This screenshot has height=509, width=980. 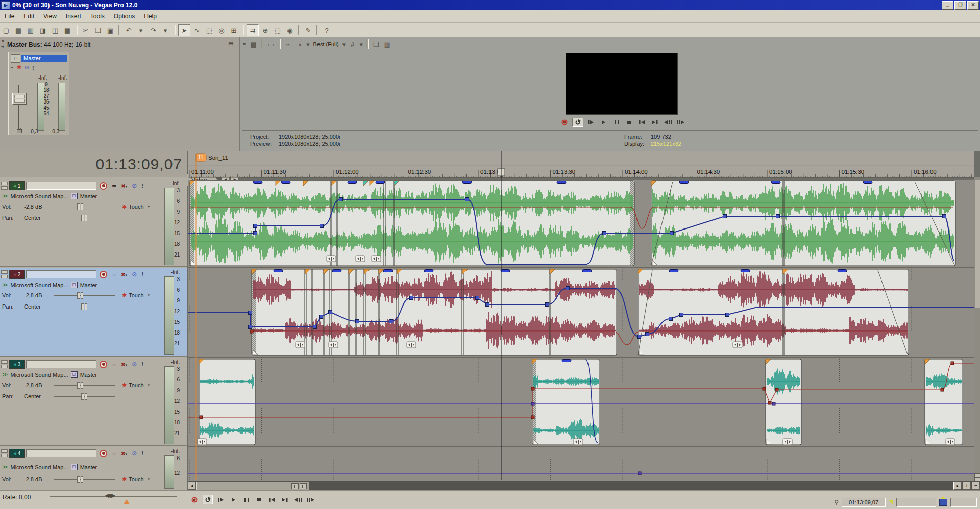 I want to click on previous-frame-button, so click(x=298, y=500).